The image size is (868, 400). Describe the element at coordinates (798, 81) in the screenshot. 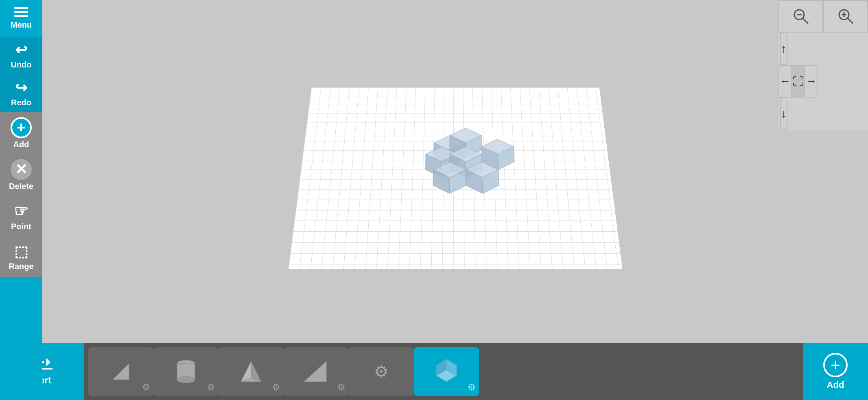

I see `nav-center-icon: ⛶` at that location.